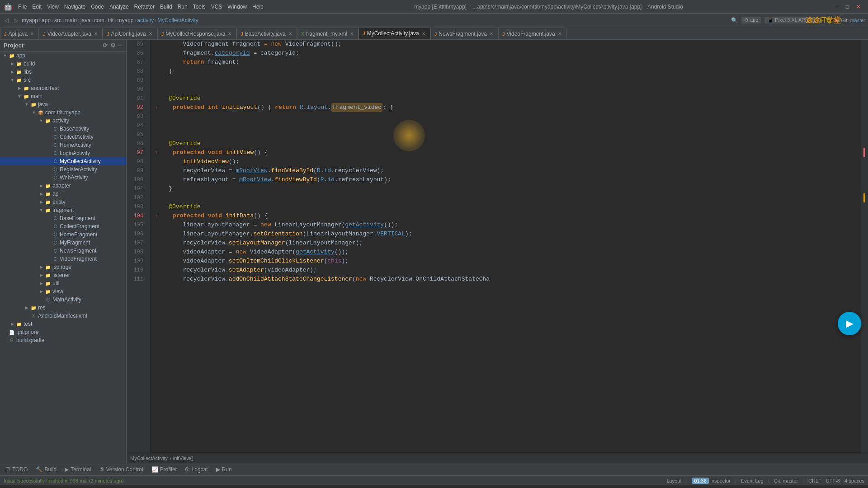 The height and width of the screenshot is (488, 868). What do you see at coordinates (63, 300) in the screenshot?
I see `tree-item-mainactivity: C MainActivity` at bounding box center [63, 300].